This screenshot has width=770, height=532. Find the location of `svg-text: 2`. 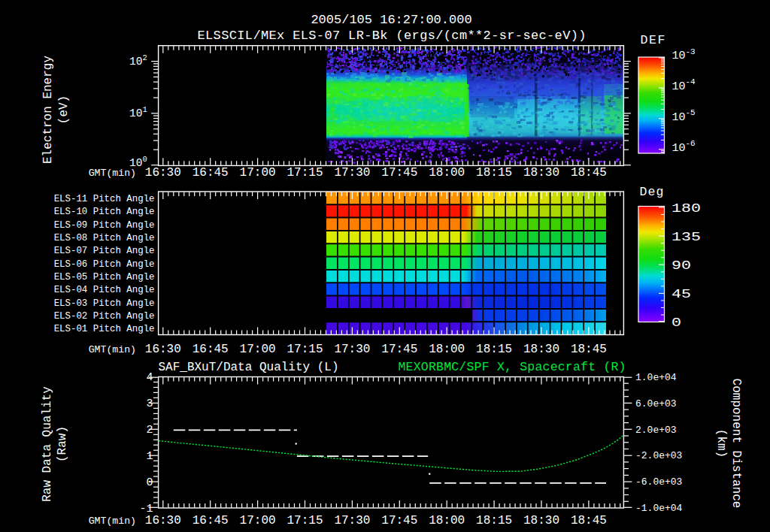

svg-text: 2 is located at coordinates (149, 430).